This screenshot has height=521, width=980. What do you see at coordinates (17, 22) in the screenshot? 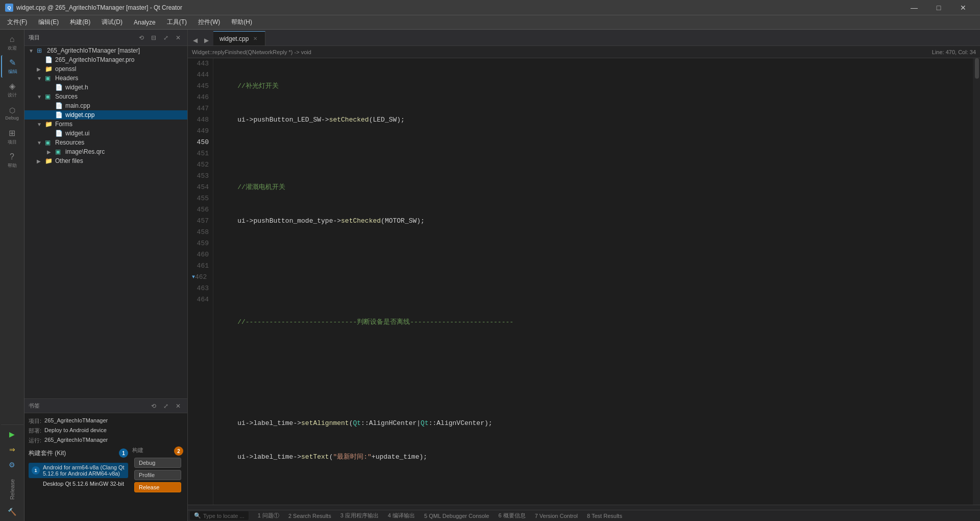
I see `menu-file: 文件(F)` at bounding box center [17, 22].